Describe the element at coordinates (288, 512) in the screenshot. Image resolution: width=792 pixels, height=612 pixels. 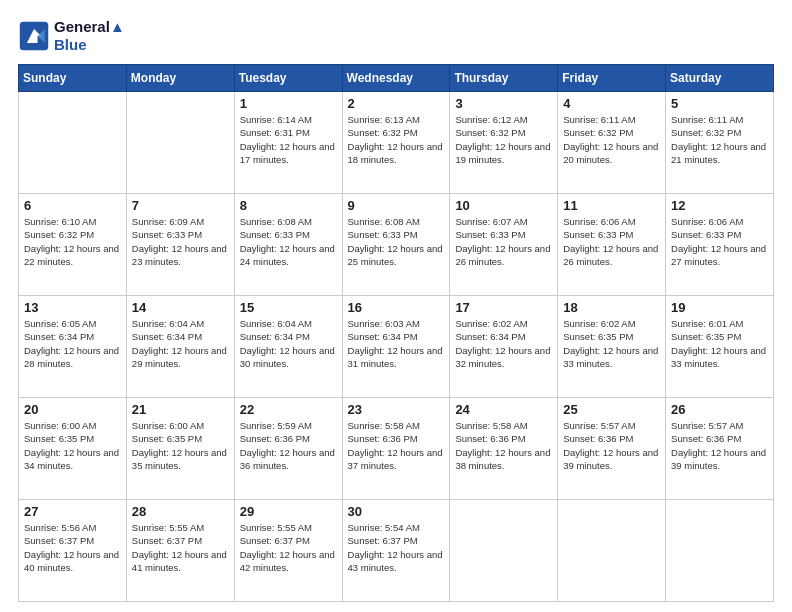
I see `day-number: 29` at that location.